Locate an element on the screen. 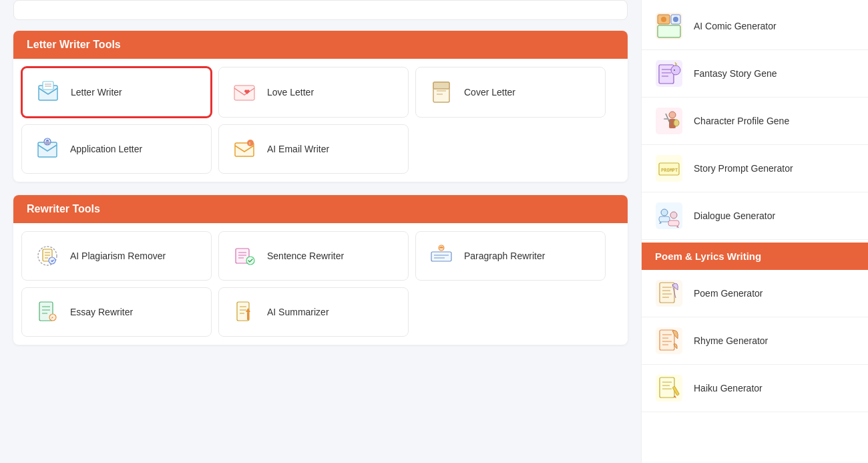  letter-writer-label: Letter Writer is located at coordinates (96, 92).